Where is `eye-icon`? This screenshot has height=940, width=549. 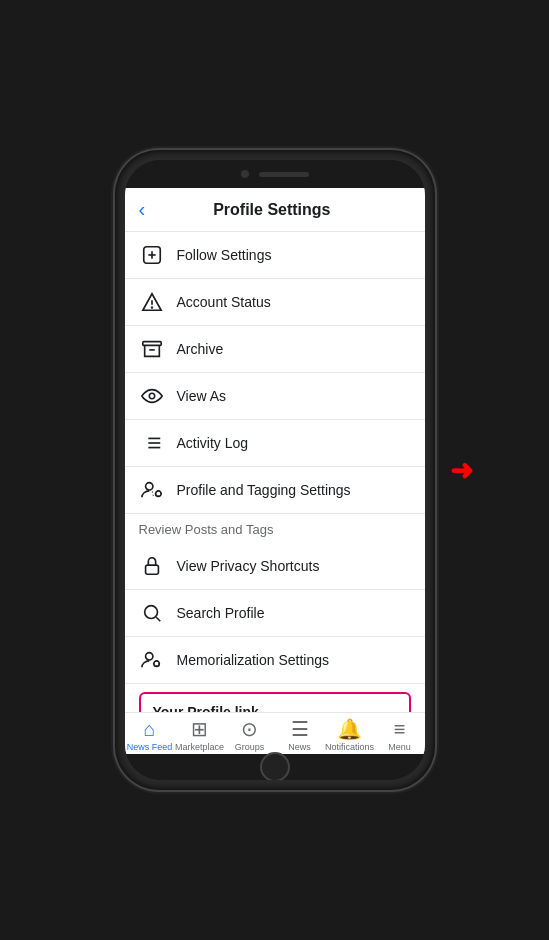 eye-icon is located at coordinates (152, 396).